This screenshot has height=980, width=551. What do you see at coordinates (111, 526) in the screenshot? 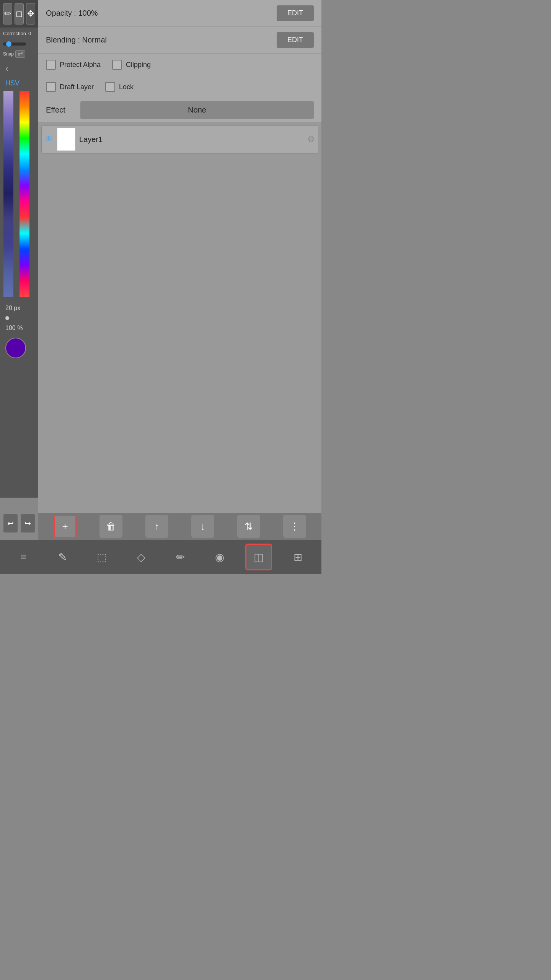
I see `delete-layer-button: 🗑` at bounding box center [111, 526].